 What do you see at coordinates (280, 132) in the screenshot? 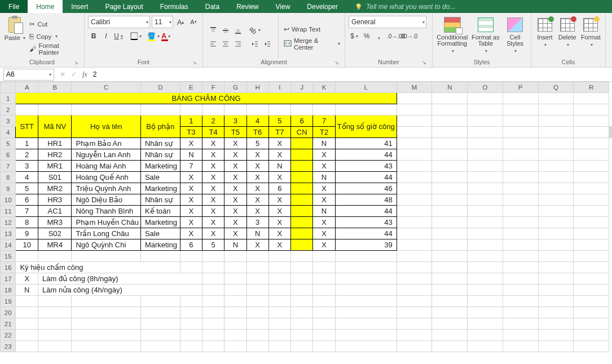
I see `hdr-wd-4: T7` at bounding box center [280, 132].